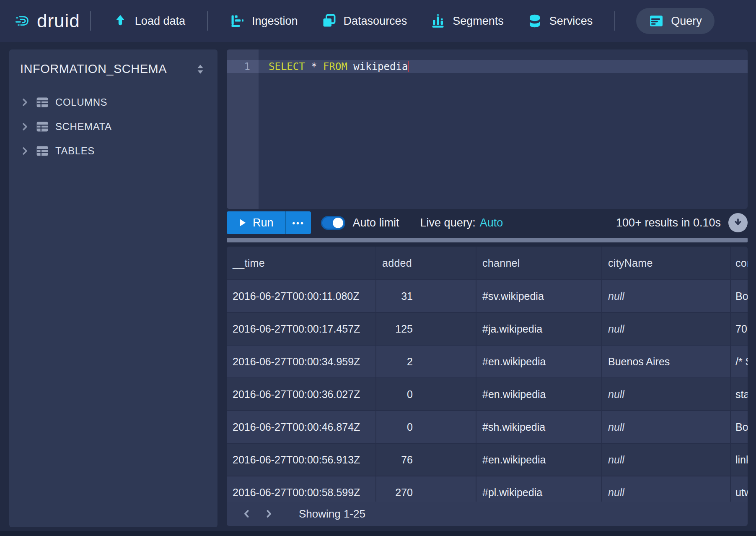 The image size is (756, 536). I want to click on nav-item-query: Query, so click(676, 21).